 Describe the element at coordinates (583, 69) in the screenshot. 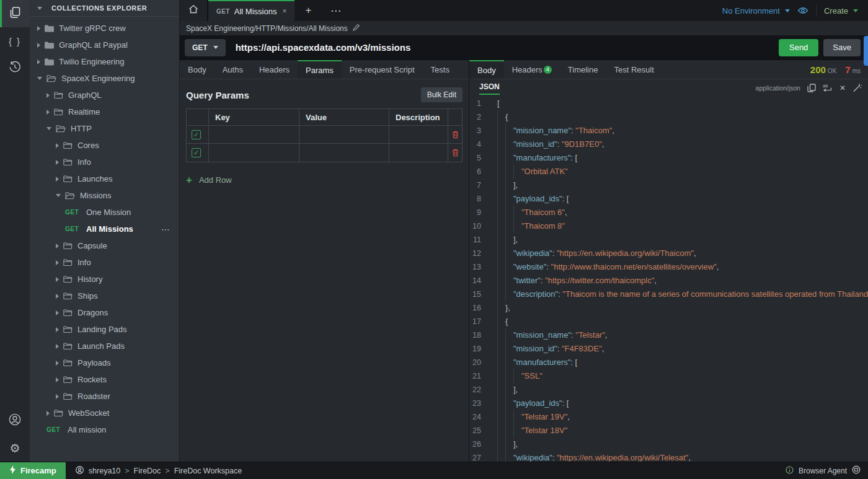

I see `response-tab-timeline: Timeline` at that location.